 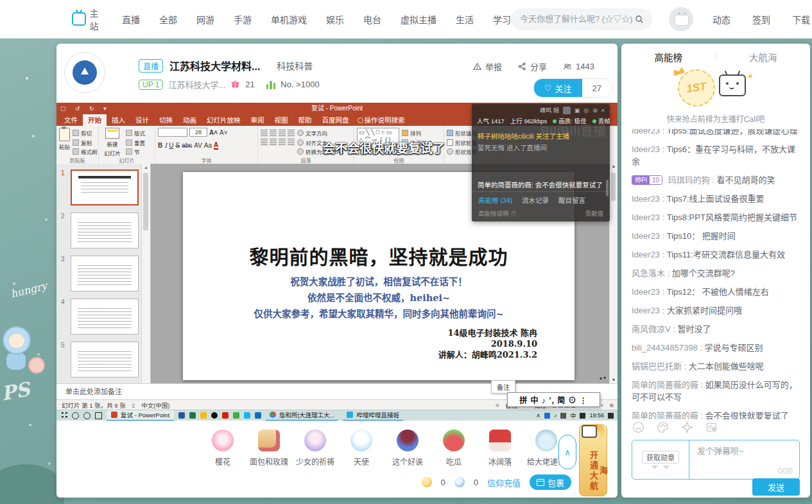 What do you see at coordinates (302, 416) in the screenshot?
I see `taskbar-browser-window: 詹和所|大连理工大...` at bounding box center [302, 416].